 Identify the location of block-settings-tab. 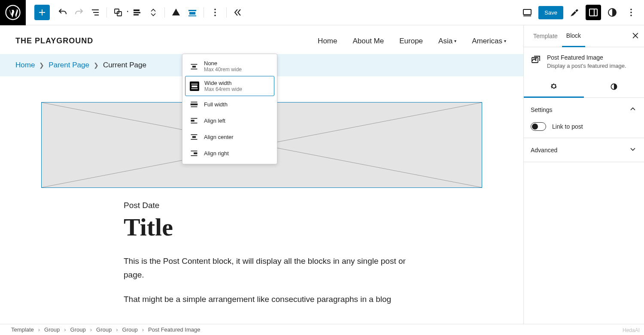
(554, 87).